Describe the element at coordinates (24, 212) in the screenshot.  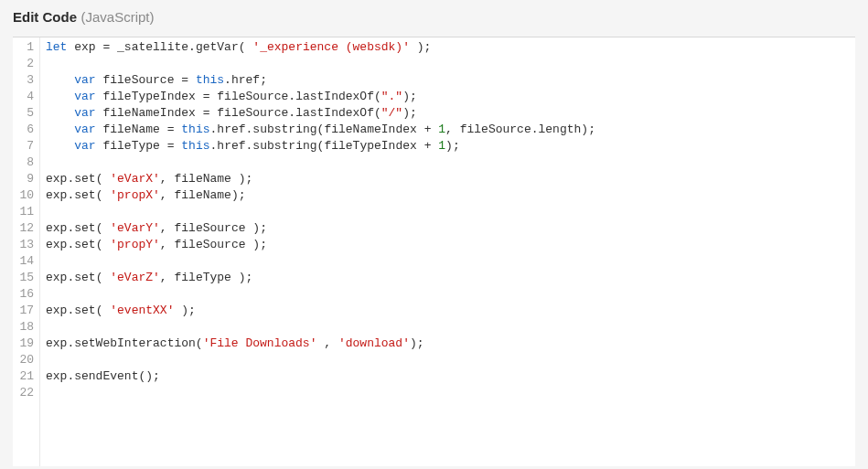
I see `line-number: 11` at that location.